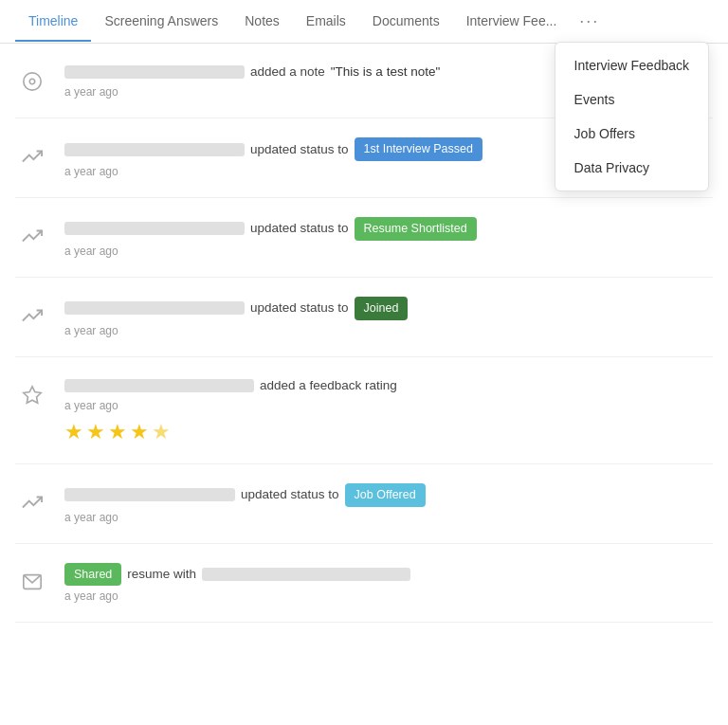 The width and height of the screenshot is (728, 725). I want to click on tab-more-button: ···, so click(590, 21).